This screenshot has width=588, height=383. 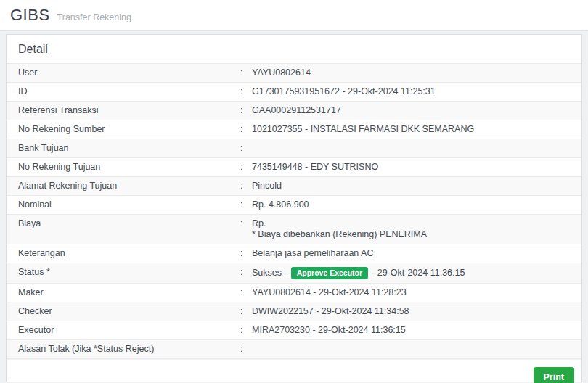 What do you see at coordinates (294, 49) in the screenshot?
I see `panel-title: Detail` at bounding box center [294, 49].